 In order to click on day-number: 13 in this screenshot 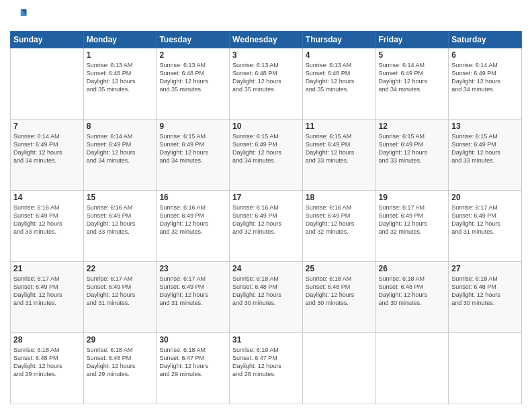, I will do `click(485, 126)`.